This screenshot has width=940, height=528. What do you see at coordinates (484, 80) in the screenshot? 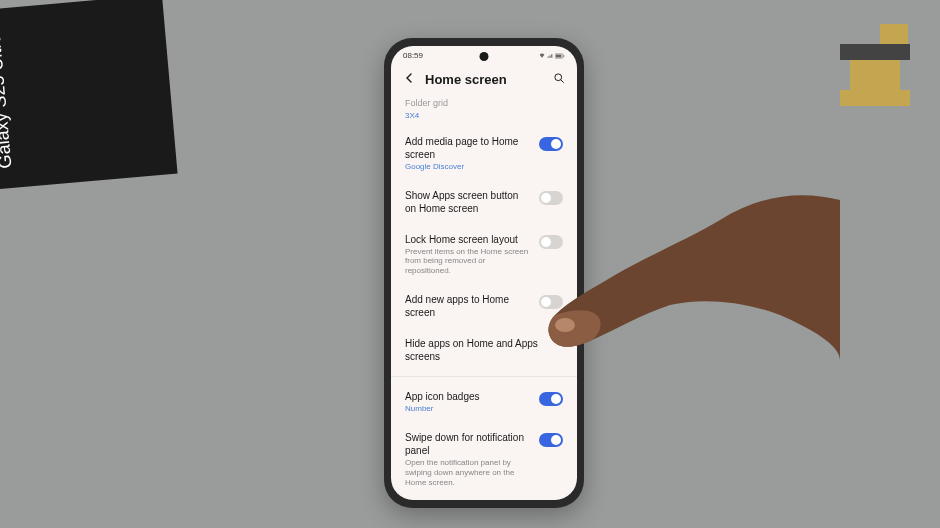
I see `settings-header: Home screen` at bounding box center [484, 80].